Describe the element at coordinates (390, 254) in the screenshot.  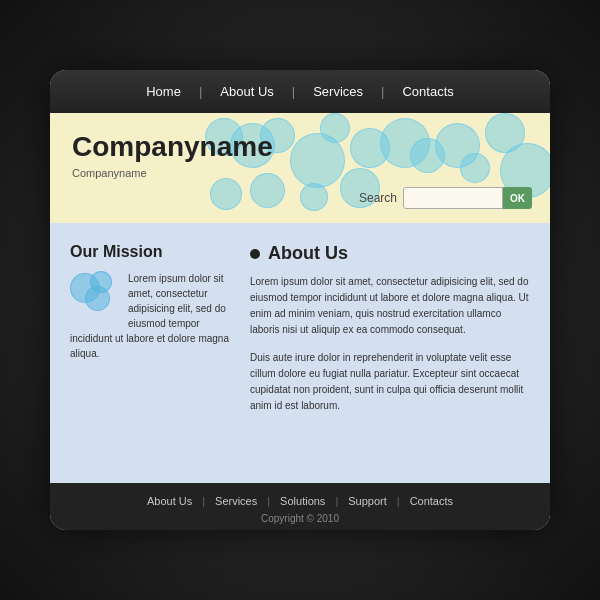
I see `about-heading: About Us` at that location.